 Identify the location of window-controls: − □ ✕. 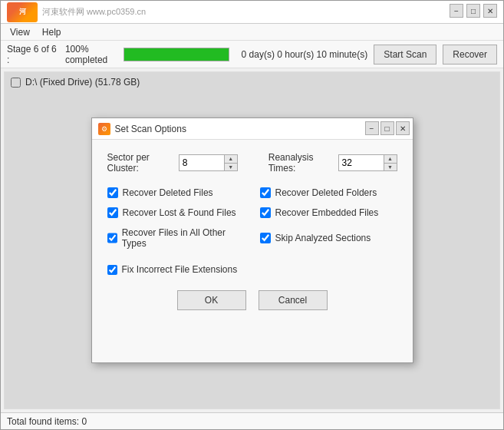
(473, 11).